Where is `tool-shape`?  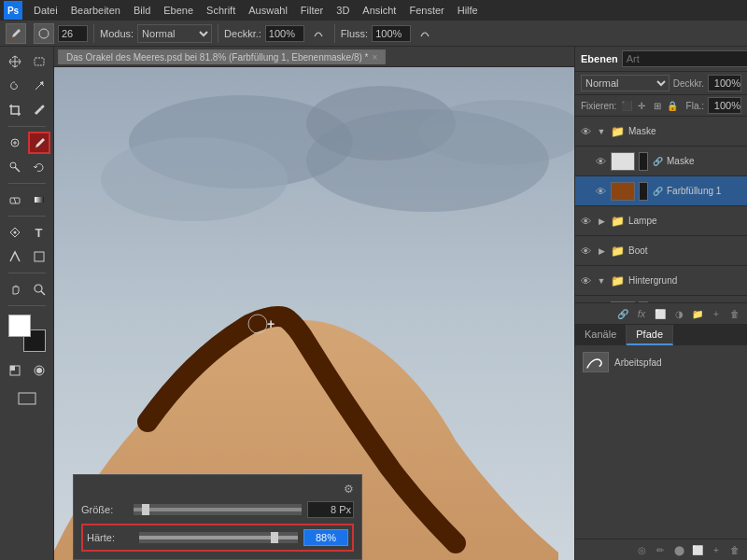 tool-shape is located at coordinates (39, 257).